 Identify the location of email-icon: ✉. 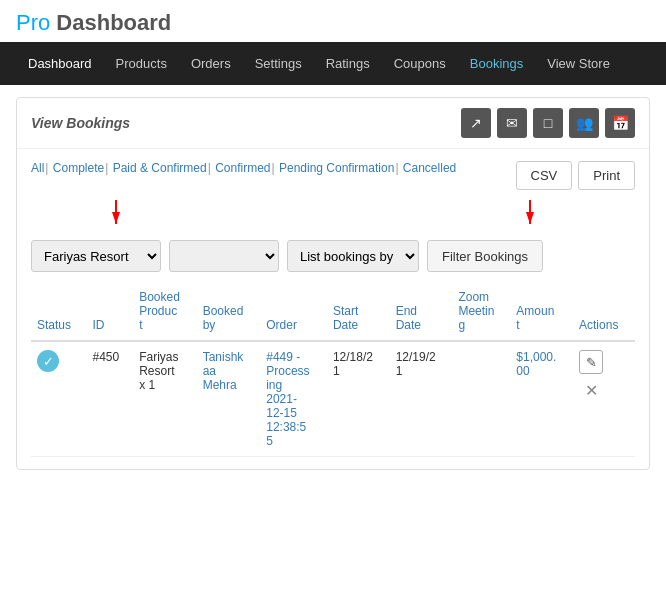
(512, 123).